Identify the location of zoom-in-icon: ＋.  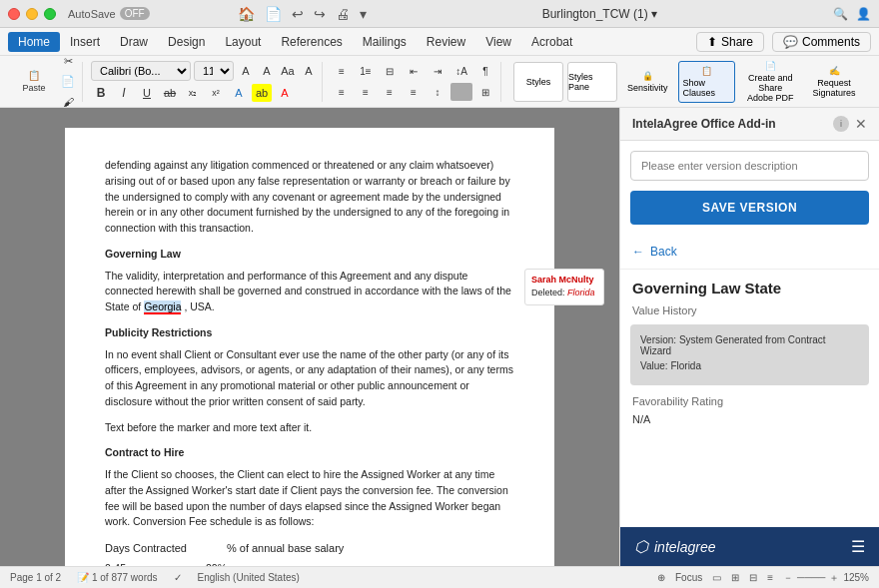
(834, 578).